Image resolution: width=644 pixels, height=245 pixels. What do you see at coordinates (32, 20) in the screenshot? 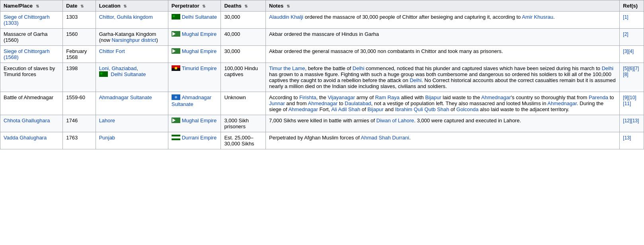
I see `cell-name: Siege of Chittorgarh (1303)` at bounding box center [32, 20].